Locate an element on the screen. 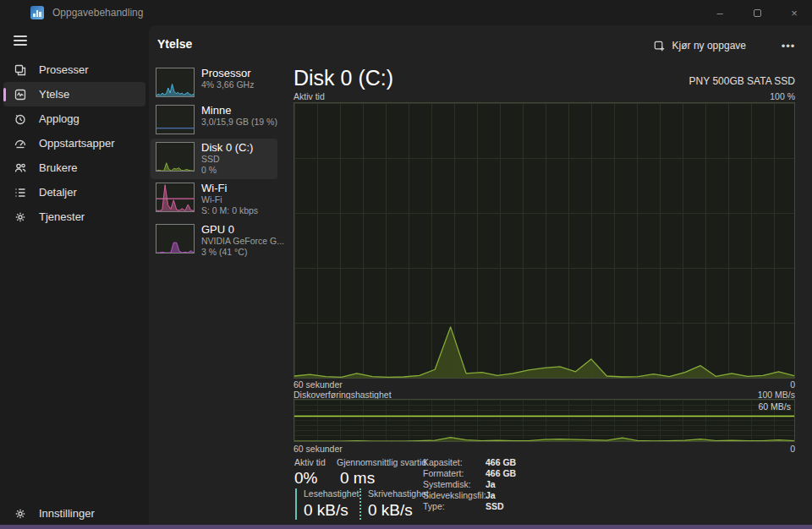 The width and height of the screenshot is (812, 529). perf-item-stat: NVIDIA GeForce G... is located at coordinates (243, 242).